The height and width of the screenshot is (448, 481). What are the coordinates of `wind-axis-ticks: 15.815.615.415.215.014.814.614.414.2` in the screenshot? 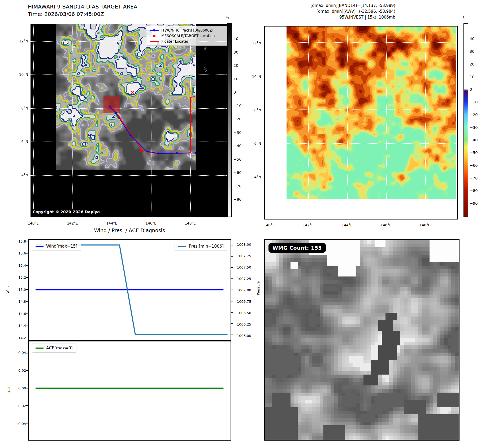 It's located at (19, 290).